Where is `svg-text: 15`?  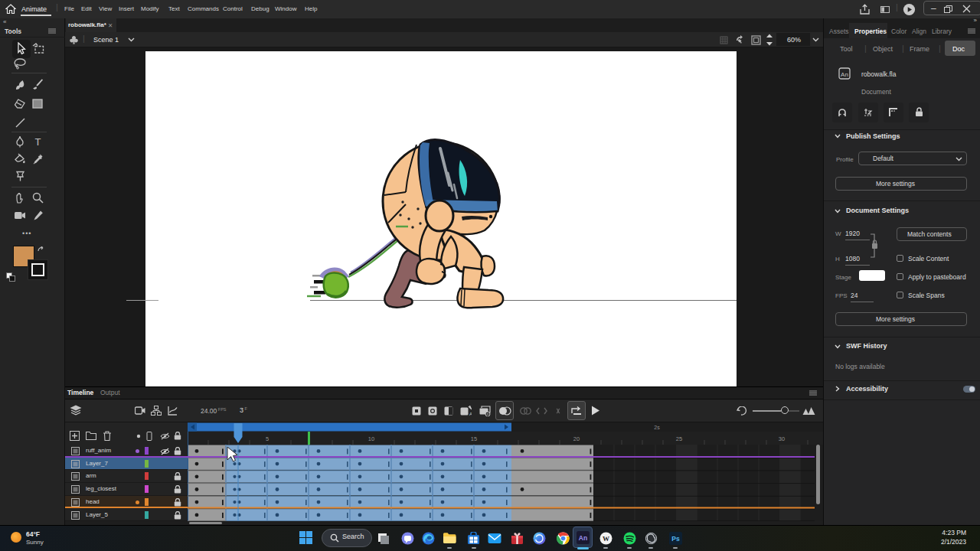
svg-text: 15 is located at coordinates (474, 439).